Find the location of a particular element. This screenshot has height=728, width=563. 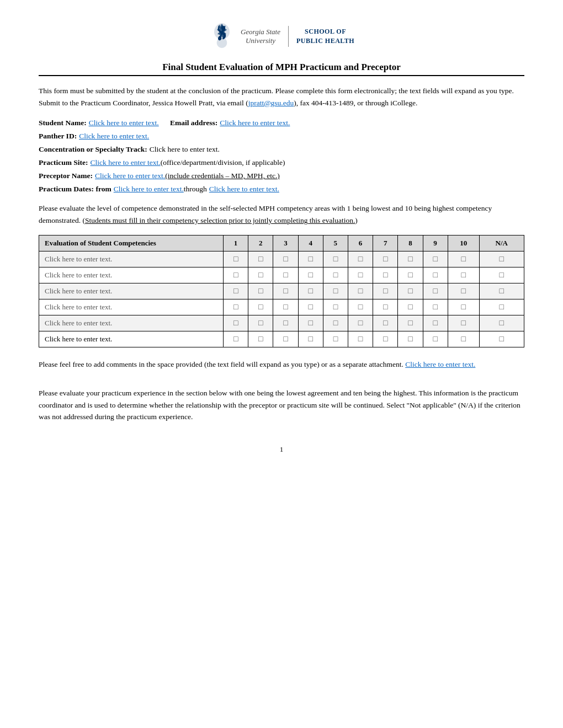

checkbox-row3-col11: □ is located at coordinates (501, 291).